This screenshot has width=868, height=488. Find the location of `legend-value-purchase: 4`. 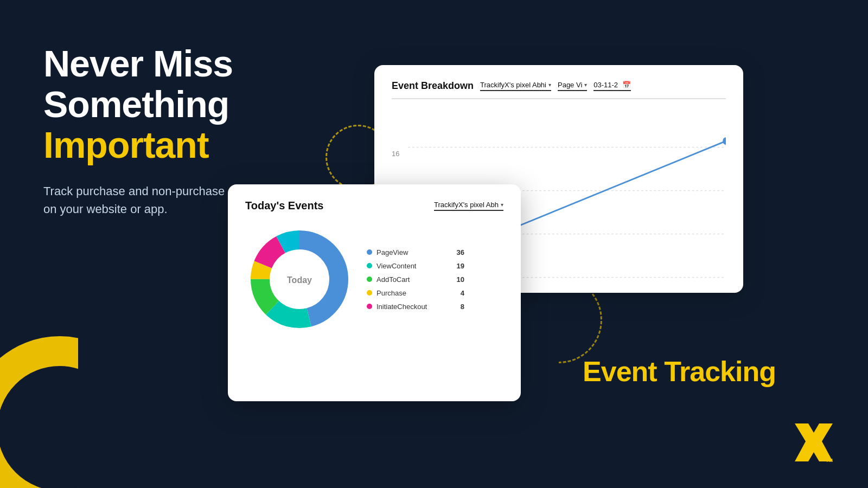

legend-value-purchase: 4 is located at coordinates (458, 293).